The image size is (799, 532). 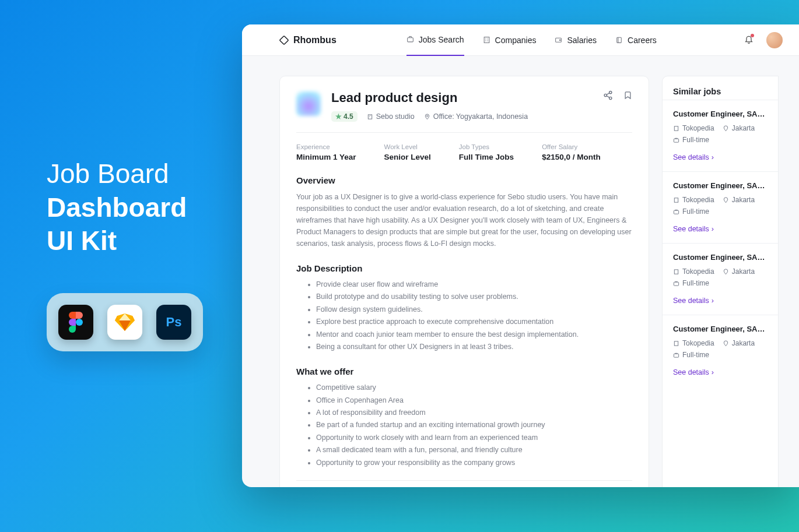 What do you see at coordinates (486, 157) in the screenshot?
I see `stat-value: Full Time Jobs` at bounding box center [486, 157].